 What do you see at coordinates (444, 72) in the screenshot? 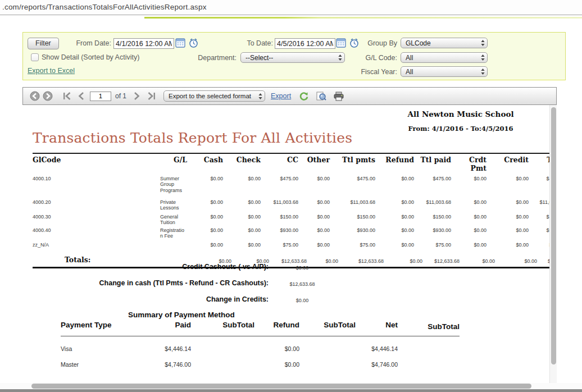
I see `fiscal-year-select: All` at bounding box center [444, 72].